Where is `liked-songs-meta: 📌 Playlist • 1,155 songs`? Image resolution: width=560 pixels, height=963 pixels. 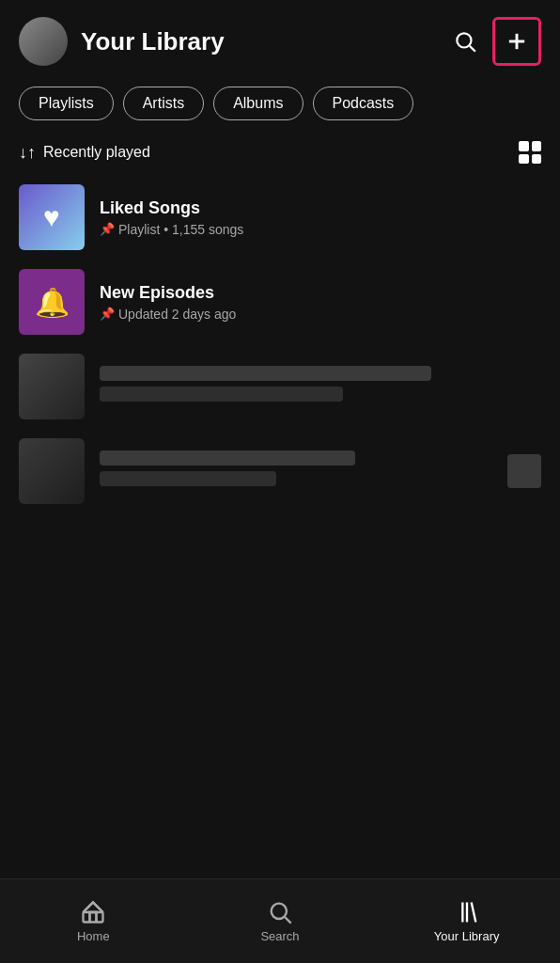
liked-songs-meta: 📌 Playlist • 1,155 songs is located at coordinates (320, 229).